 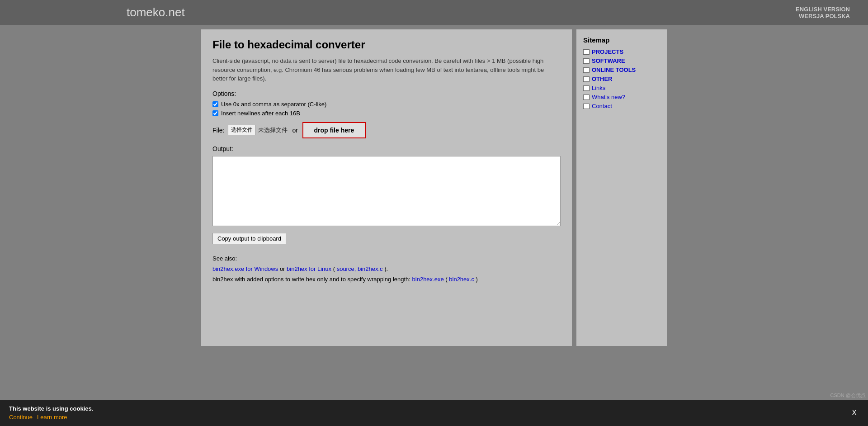 I want to click on drop-zone: drop file here, so click(x=334, y=130).